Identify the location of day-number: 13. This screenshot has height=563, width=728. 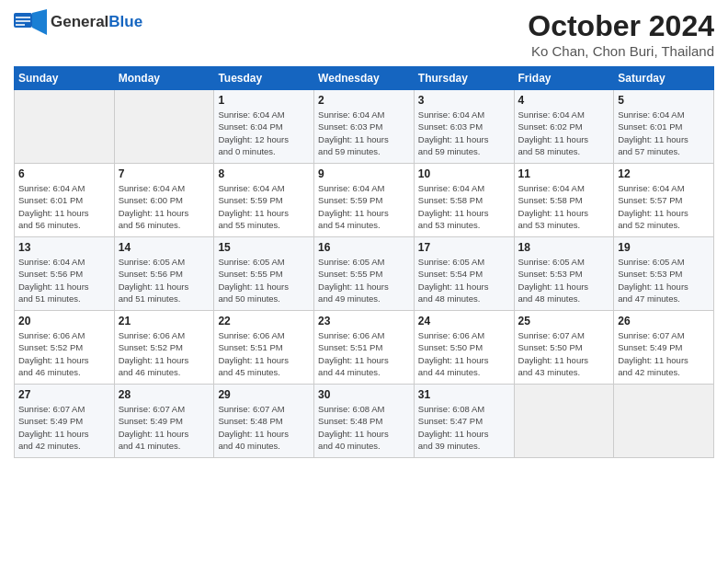
(64, 247).